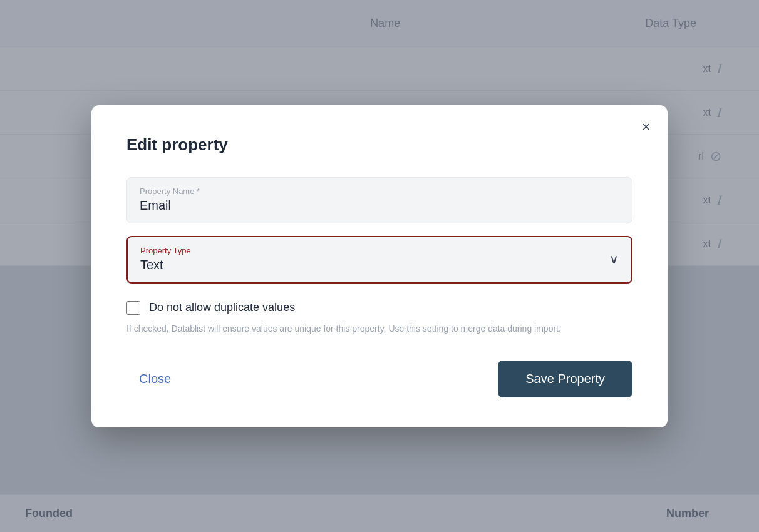 The height and width of the screenshot is (532, 759). I want to click on hint-text: If checked, Datablist will ensure values…, so click(380, 329).